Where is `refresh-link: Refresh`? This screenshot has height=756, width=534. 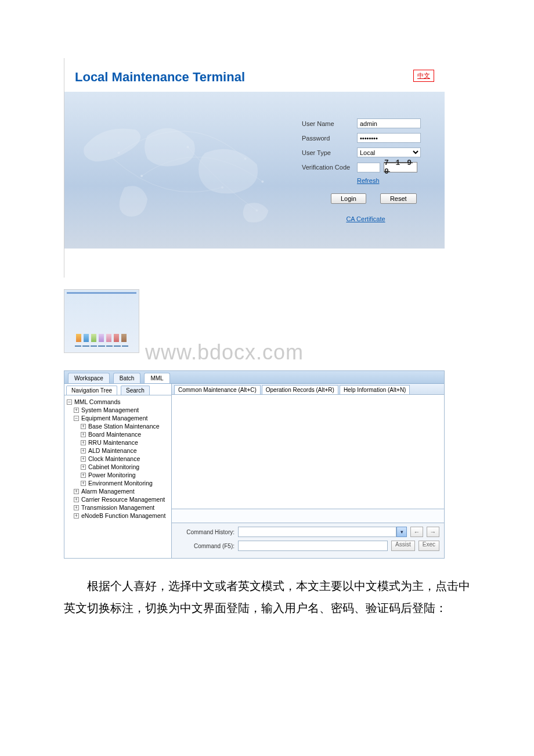 refresh-link: Refresh is located at coordinates (368, 181).